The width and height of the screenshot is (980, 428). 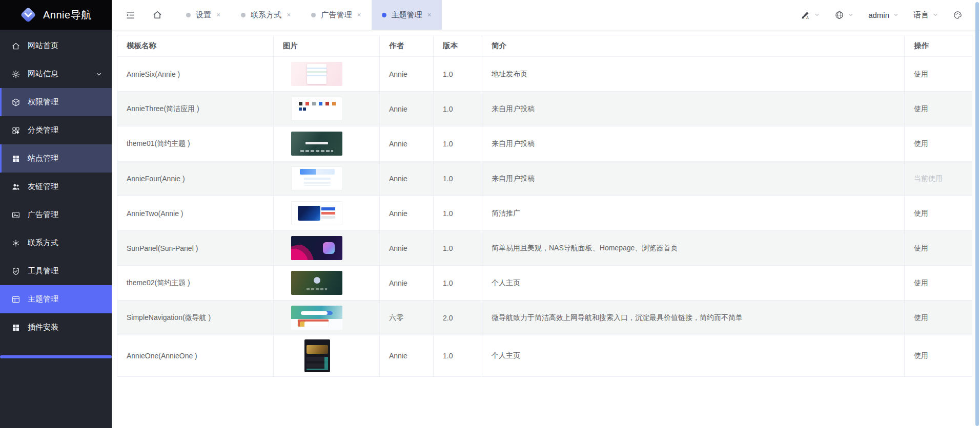 I want to click on tab-contact: 联系方式×, so click(x=266, y=15).